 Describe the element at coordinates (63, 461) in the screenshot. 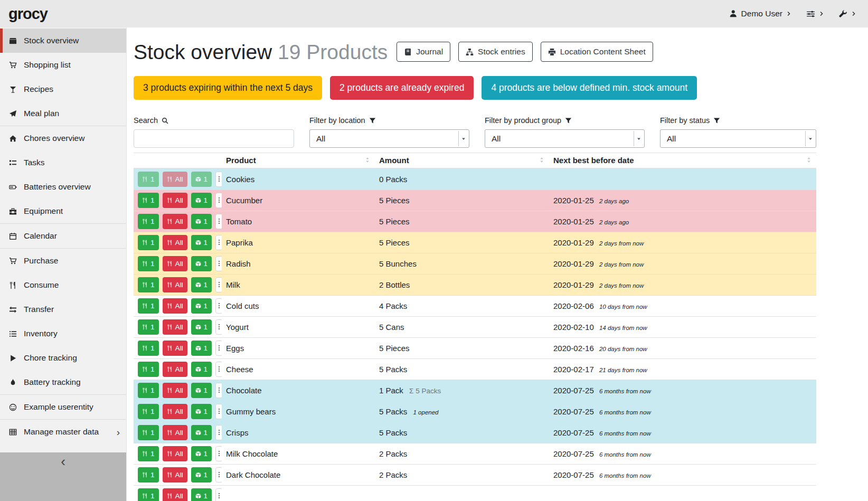

I see `sidebar-collapse-button: ‹` at that location.